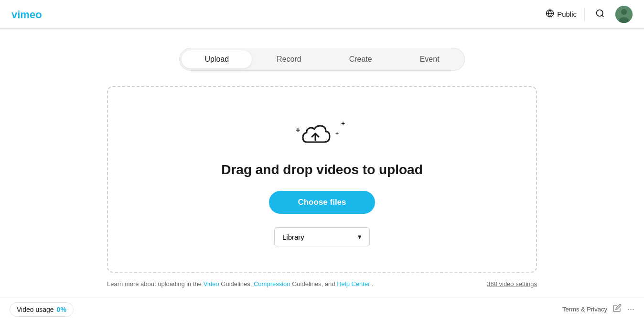 Image resolution: width=644 pixels, height=321 pixels. Describe the element at coordinates (598, 309) in the screenshot. I see `bottom-right: Terms & Privacy ···` at that location.